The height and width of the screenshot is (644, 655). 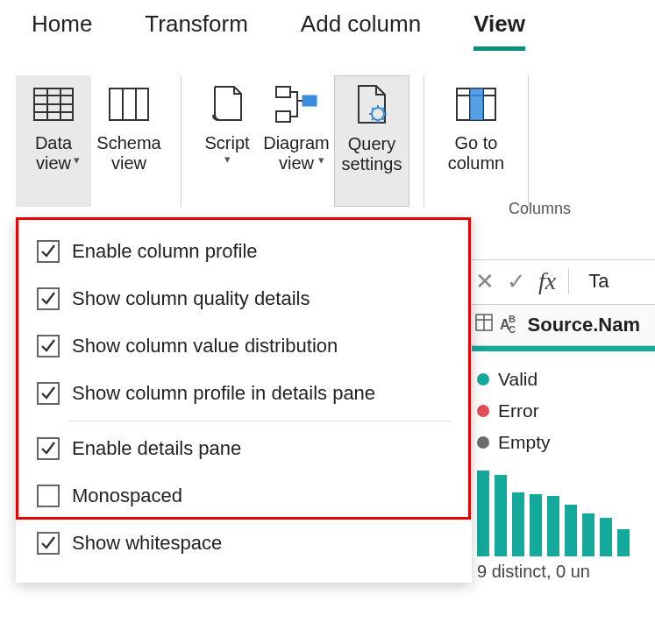 What do you see at coordinates (244, 543) in the screenshot?
I see `option-show-whitespace: Show whitespace` at bounding box center [244, 543].